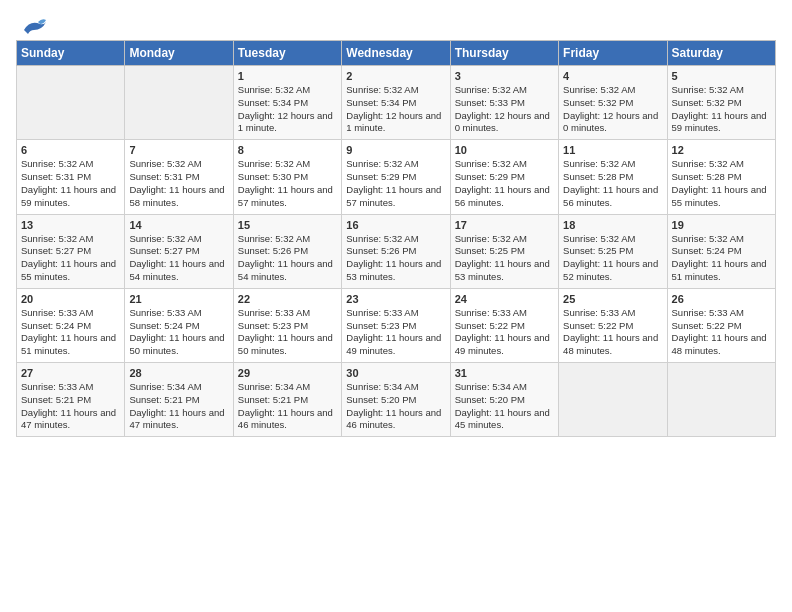 This screenshot has width=792, height=612. What do you see at coordinates (70, 299) in the screenshot?
I see `day-number: 20` at bounding box center [70, 299].